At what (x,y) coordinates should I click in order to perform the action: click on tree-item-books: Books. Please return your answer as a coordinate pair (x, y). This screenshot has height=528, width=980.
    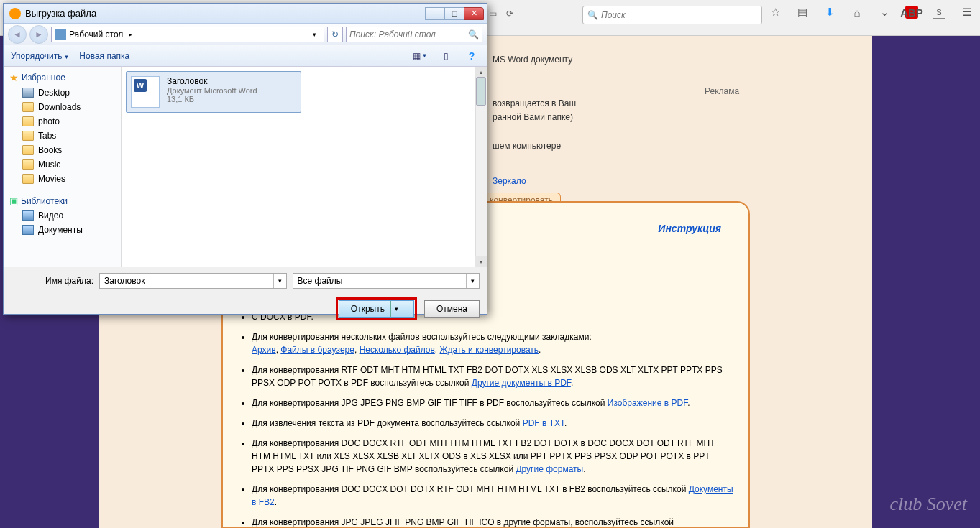
    Looking at the image, I should click on (62, 150).